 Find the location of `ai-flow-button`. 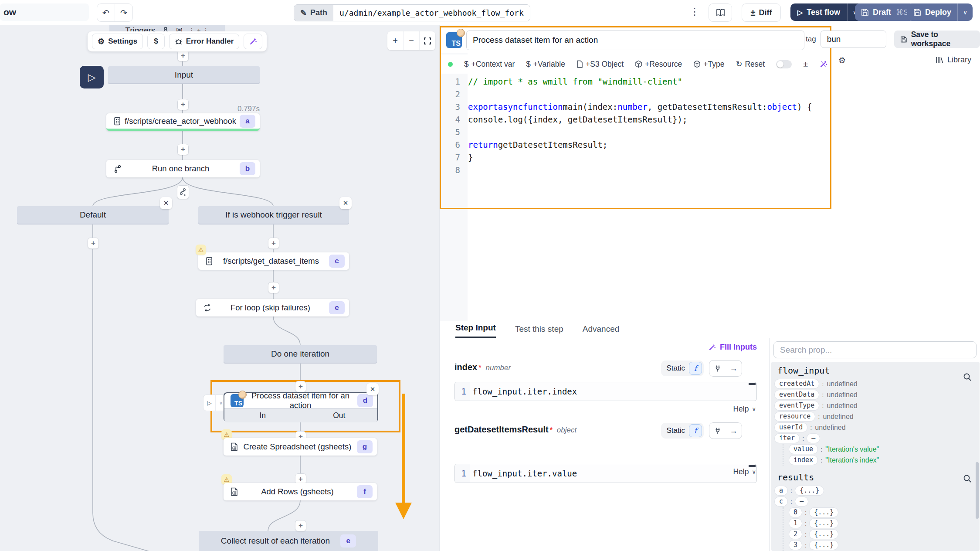

ai-flow-button is located at coordinates (253, 41).